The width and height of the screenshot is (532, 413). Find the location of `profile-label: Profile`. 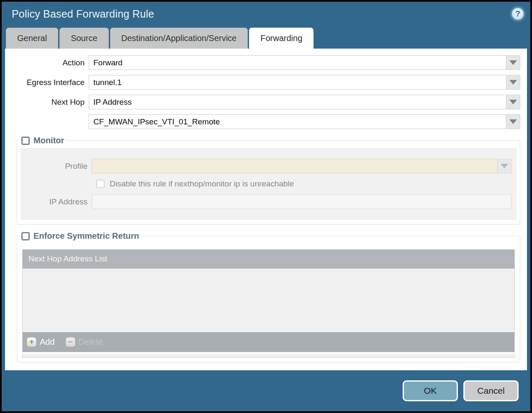

profile-label: Profile is located at coordinates (56, 166).